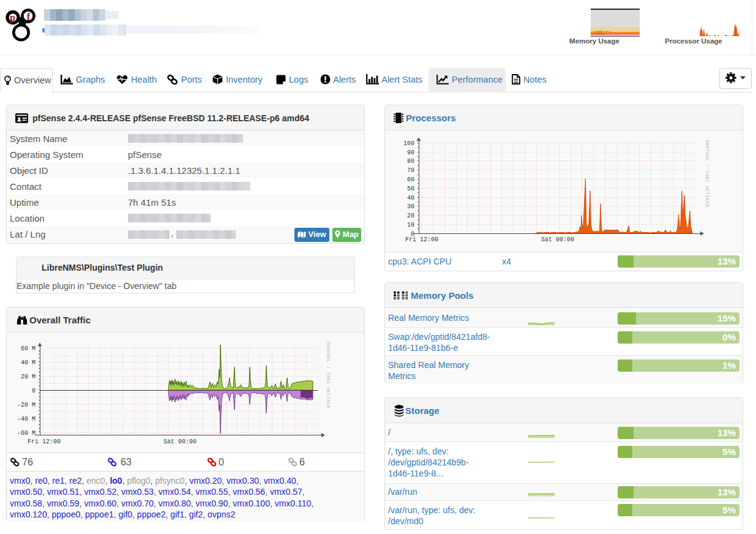 The image size is (756, 534). I want to click on svg-text: p, so click(12, 18).